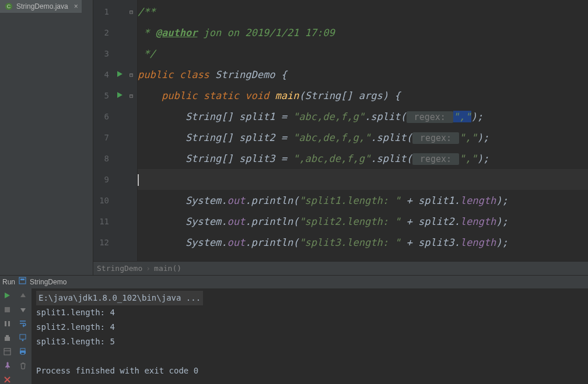  I want to click on line-number: 12, so click(104, 242).